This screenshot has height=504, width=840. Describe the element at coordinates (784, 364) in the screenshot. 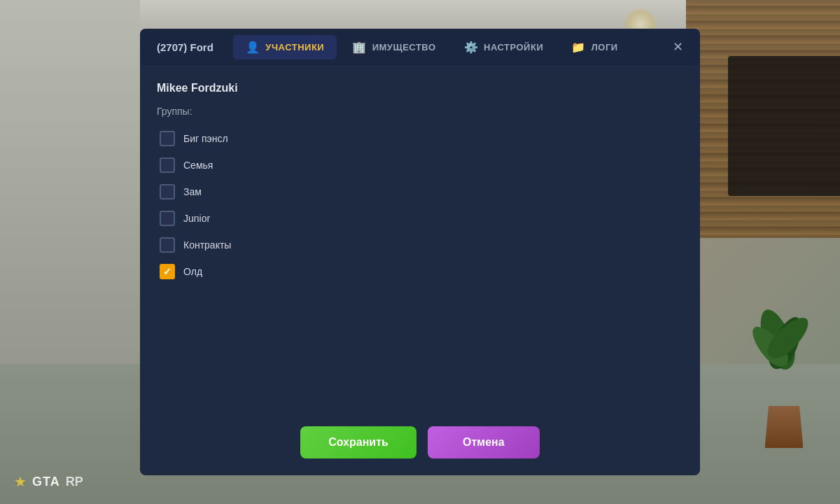

I see `plant-leaves` at that location.